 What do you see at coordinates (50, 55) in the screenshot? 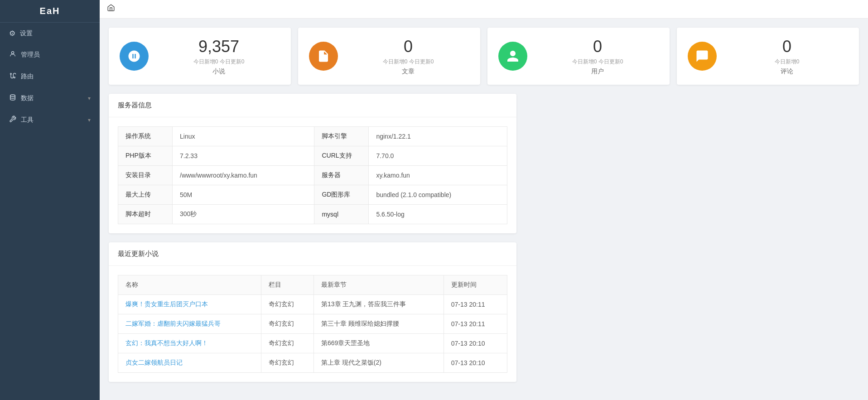
I see `sidebar-item-admin: 管理员` at bounding box center [50, 55].